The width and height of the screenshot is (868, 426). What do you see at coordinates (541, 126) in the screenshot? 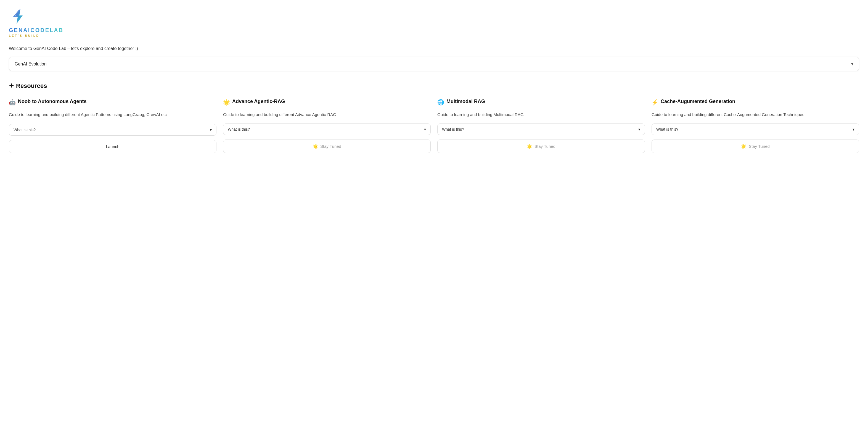
I see `card-multimodal-rag: 🌐 Multimodal RAG Guide to learning and b…` at bounding box center [541, 126].